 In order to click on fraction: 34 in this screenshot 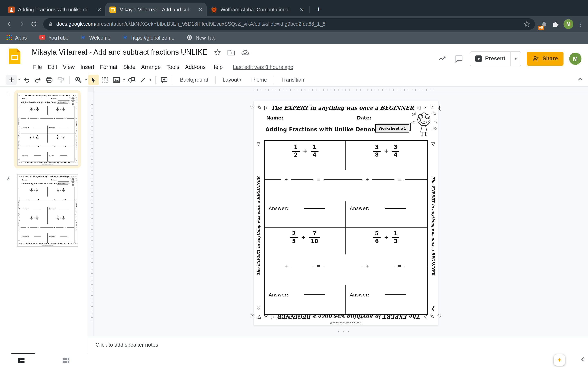, I will do `click(64, 109)`.